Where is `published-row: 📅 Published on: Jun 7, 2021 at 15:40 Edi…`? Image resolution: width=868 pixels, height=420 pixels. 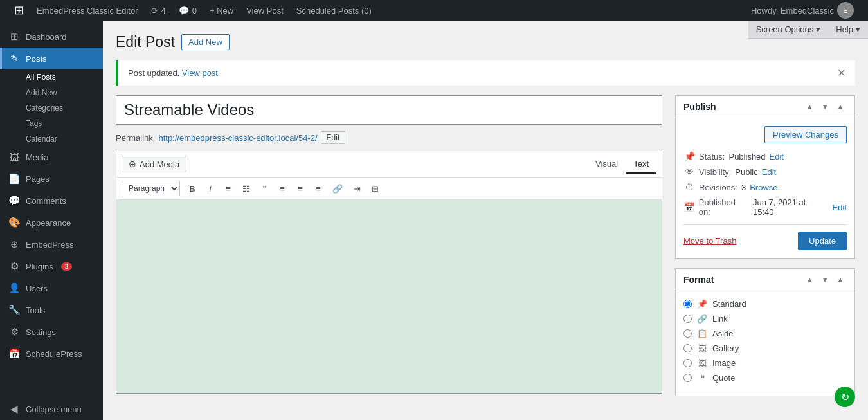
published-row: 📅 Published on: Jun 7, 2021 at 15:40 Edi… is located at coordinates (765, 207).